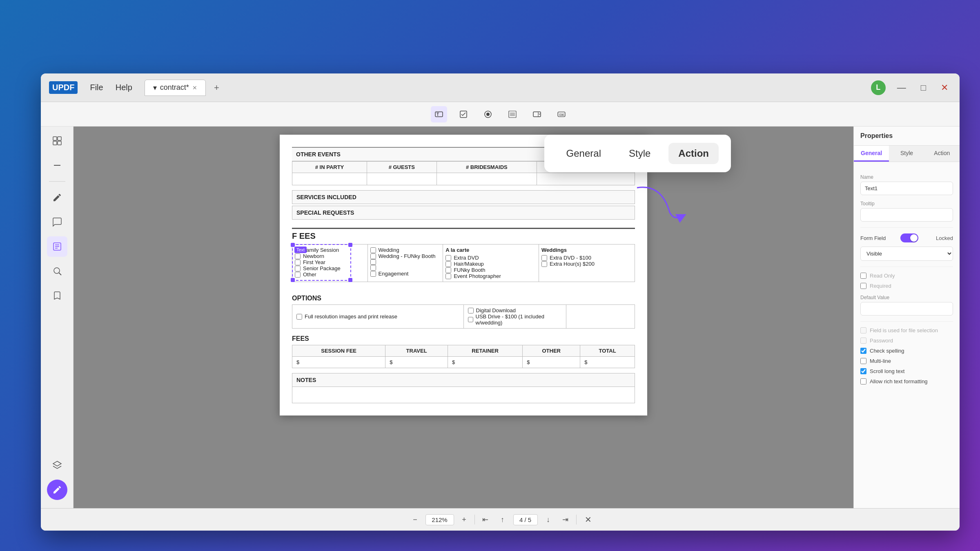  Describe the element at coordinates (863, 351) in the screenshot. I see `check-spelling-checkbox` at that location.